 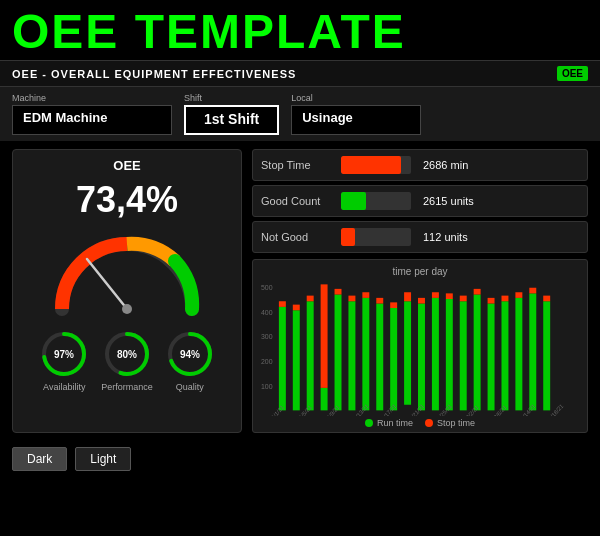 I want to click on stat-bar-notgood, so click(x=376, y=237).